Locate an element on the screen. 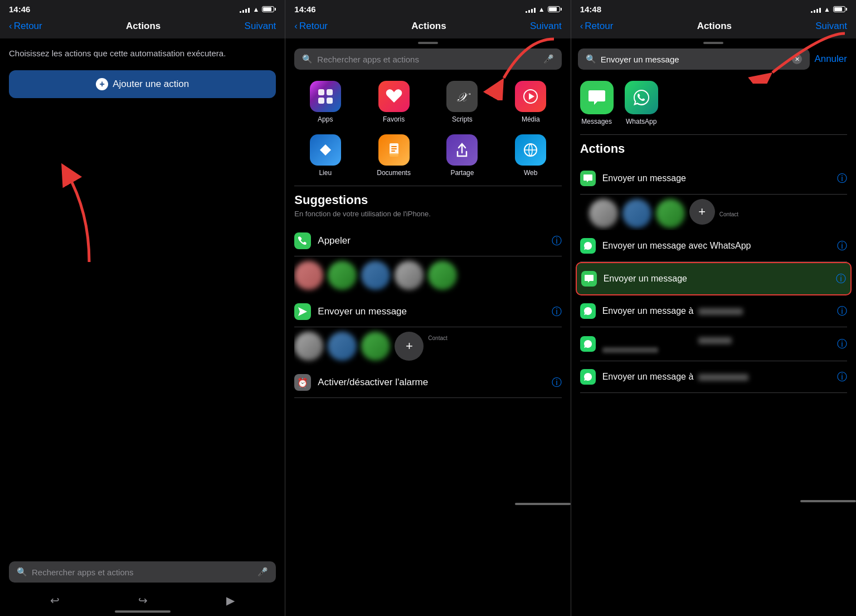 This screenshot has height=616, width=856. documents-label: Documents is located at coordinates (393, 173).